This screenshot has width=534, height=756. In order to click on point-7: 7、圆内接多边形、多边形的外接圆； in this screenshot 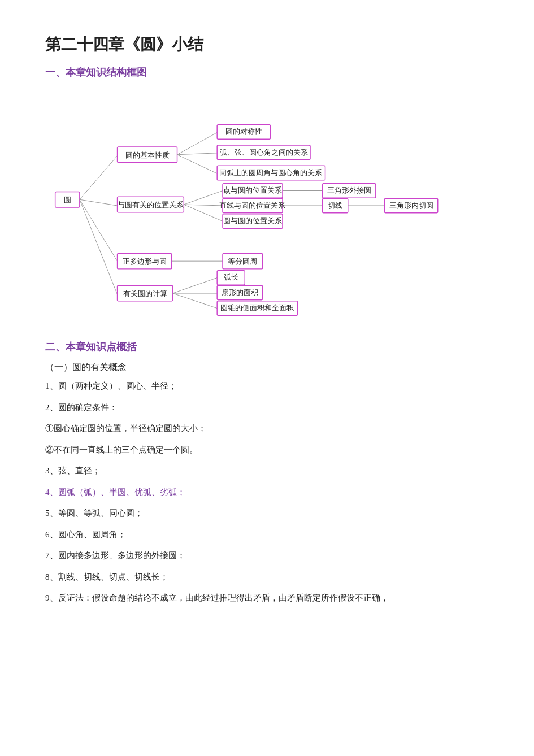, I will do `click(267, 556)`.